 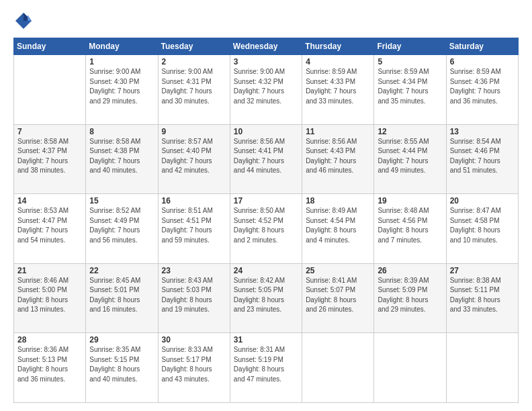 What do you see at coordinates (122, 62) in the screenshot?
I see `day-number: 1` at bounding box center [122, 62].